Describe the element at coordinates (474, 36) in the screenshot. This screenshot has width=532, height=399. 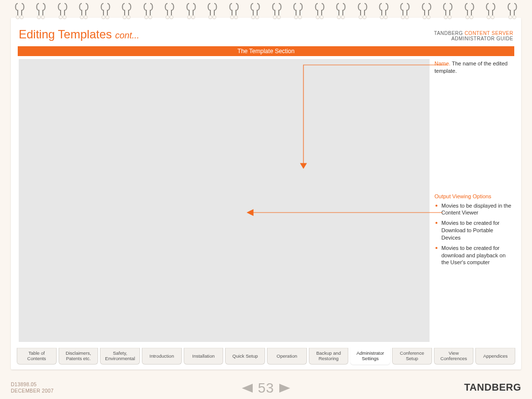
I see `header-meta: TANDBERG CONTENT SERVER ADMINISTRATOR GU…` at that location.